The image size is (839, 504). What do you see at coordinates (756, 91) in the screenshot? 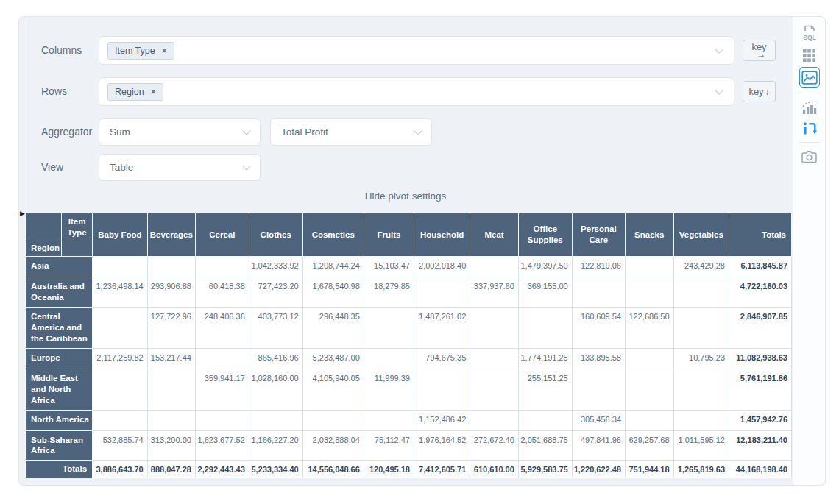
I see `key-label: key` at bounding box center [756, 91].